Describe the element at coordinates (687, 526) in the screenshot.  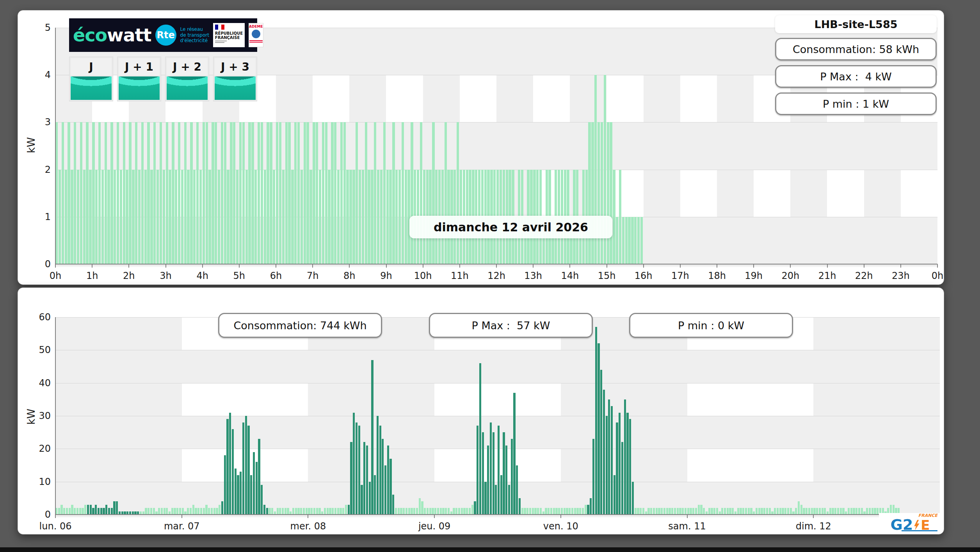
I see `x-tick-label: sam. 11` at that location.